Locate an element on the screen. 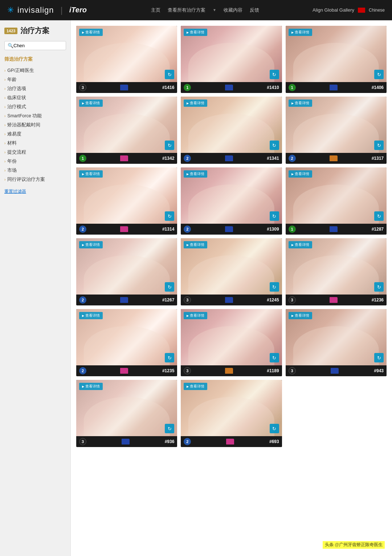 The height and width of the screenshot is (556, 392). filter-item: ›临床症状 is located at coordinates (35, 98).